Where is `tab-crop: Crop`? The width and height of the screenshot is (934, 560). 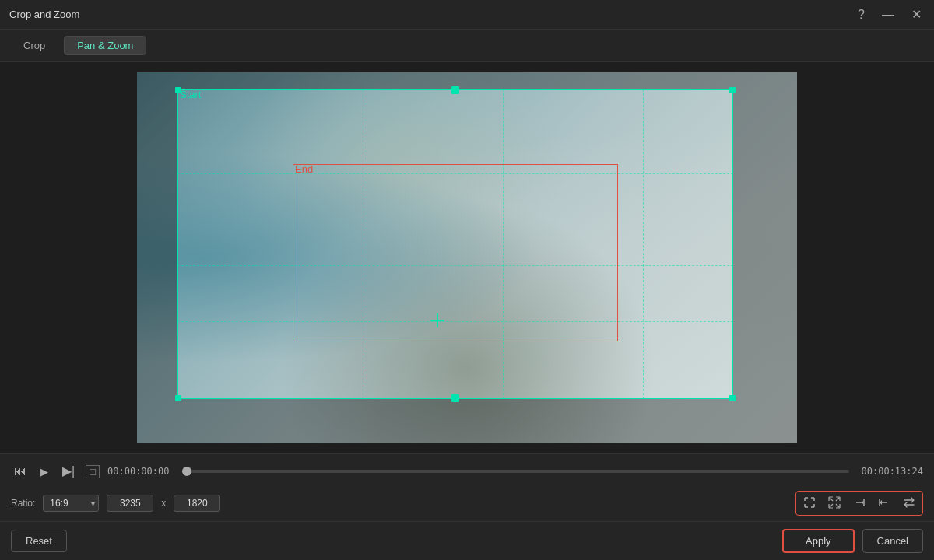
tab-crop: Crop is located at coordinates (34, 45).